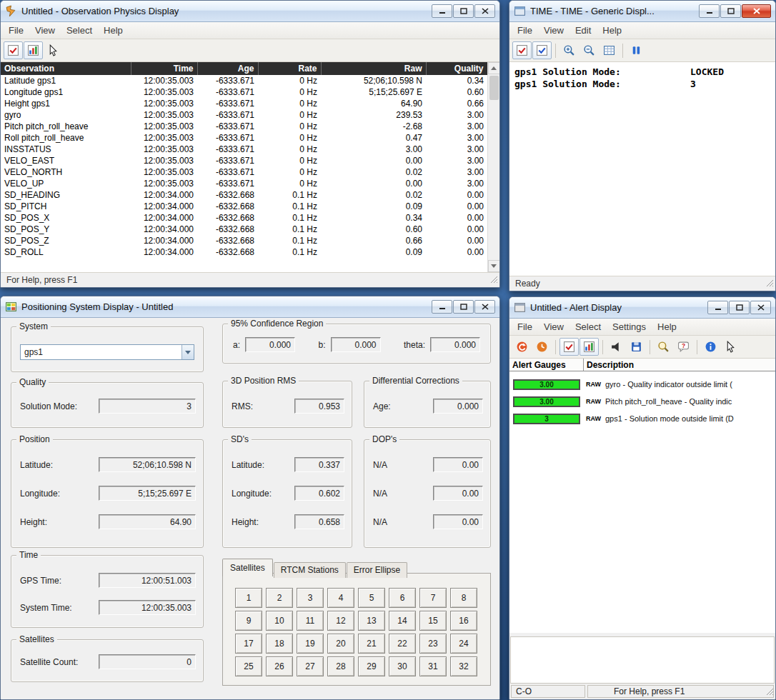 The width and height of the screenshot is (776, 700). Describe the element at coordinates (247, 567) in the screenshot. I see `tab-satellites: Satellites` at that location.